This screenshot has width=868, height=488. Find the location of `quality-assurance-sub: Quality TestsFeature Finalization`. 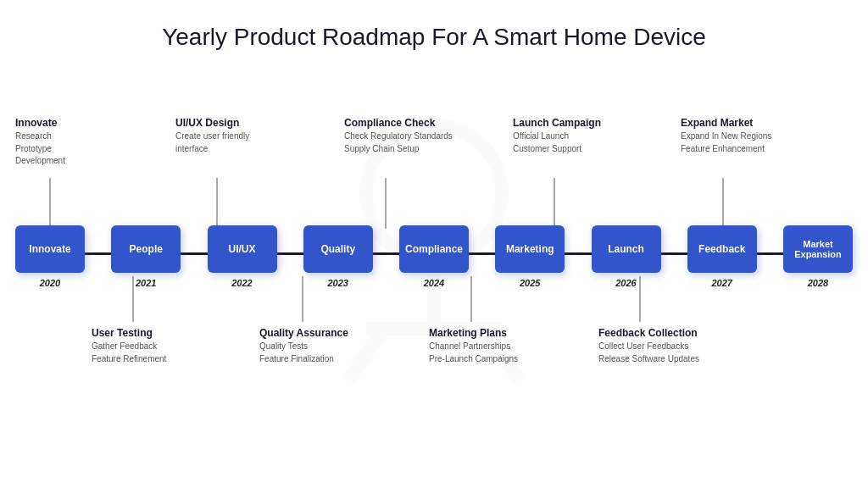

quality-assurance-sub: Quality TestsFeature Finalization is located at coordinates (314, 352).